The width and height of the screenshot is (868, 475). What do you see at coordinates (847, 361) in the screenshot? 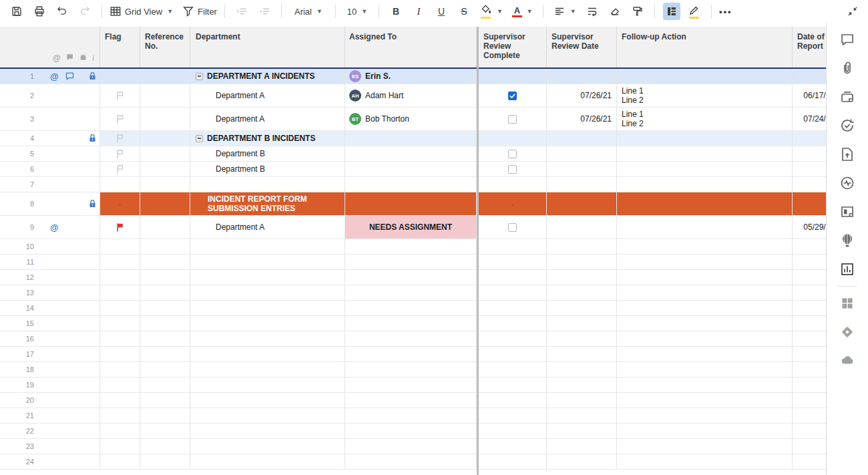
I see `sidebar-tags-icon` at bounding box center [847, 361].